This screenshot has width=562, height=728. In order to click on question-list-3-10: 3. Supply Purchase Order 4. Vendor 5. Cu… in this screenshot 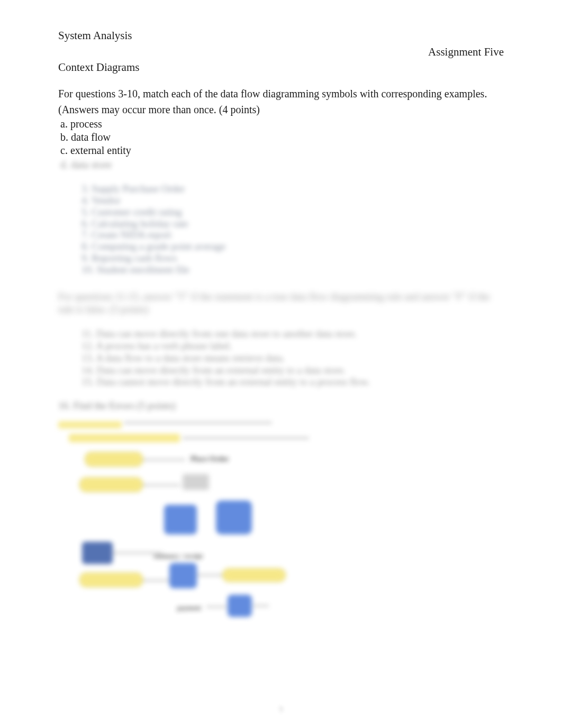, I will do `click(293, 230)`.